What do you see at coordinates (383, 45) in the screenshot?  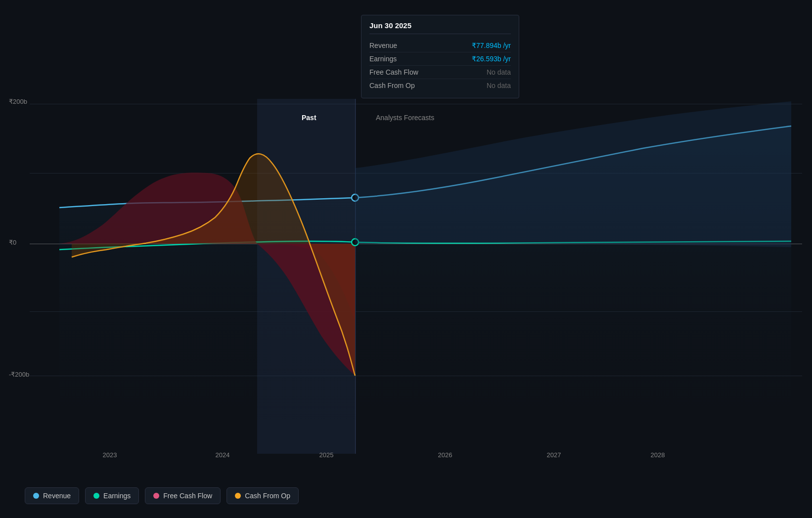 I see `tooltip-label-revenue: Revenue` at bounding box center [383, 45].